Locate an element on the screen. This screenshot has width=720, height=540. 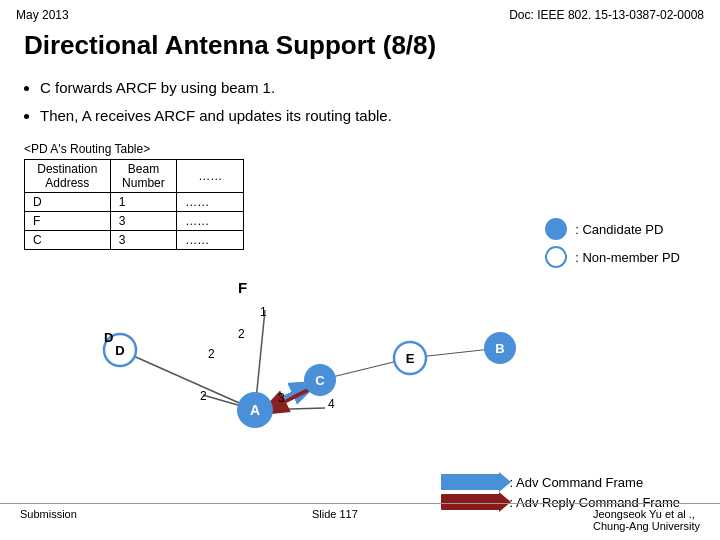
bullet-1: C forwards ARCF by using beam 1. is located at coordinates (368, 88).